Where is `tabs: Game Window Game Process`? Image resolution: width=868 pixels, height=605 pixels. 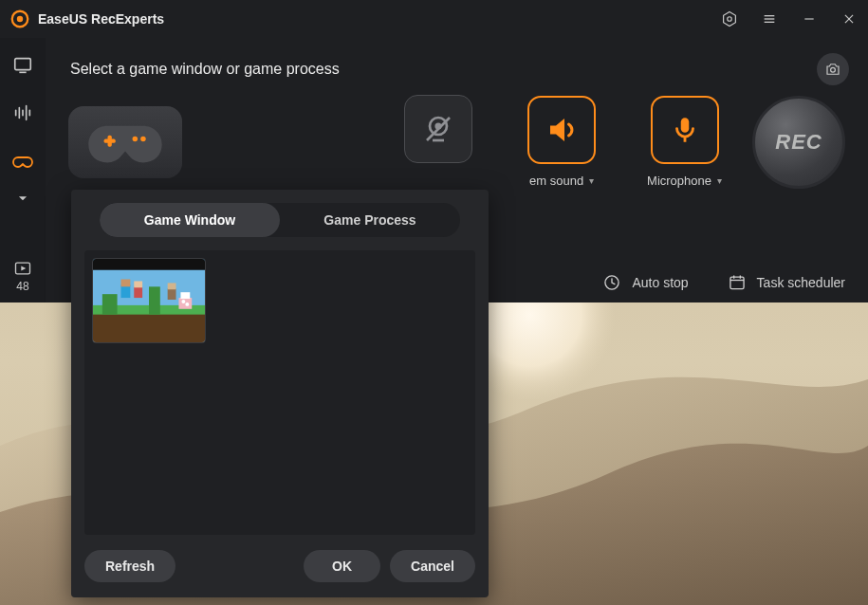
tabs: Game Window Game Process is located at coordinates (280, 220).